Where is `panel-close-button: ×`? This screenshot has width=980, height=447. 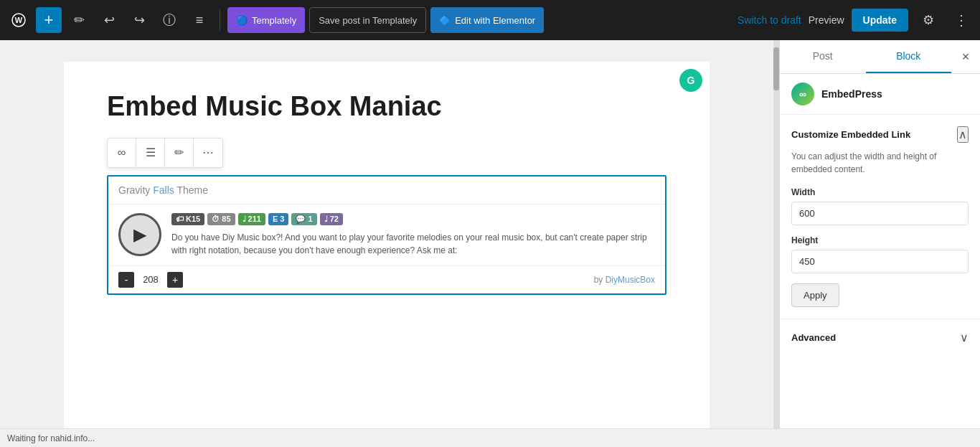
panel-close-button: × is located at coordinates (966, 57).